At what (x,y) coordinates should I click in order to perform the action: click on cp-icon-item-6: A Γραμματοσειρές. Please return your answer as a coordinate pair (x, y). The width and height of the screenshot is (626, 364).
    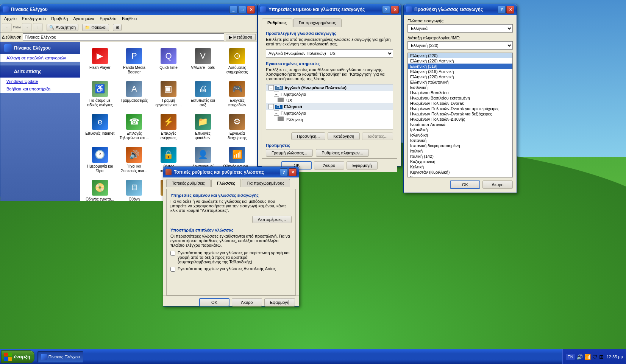
    Looking at the image, I should click on (134, 94).